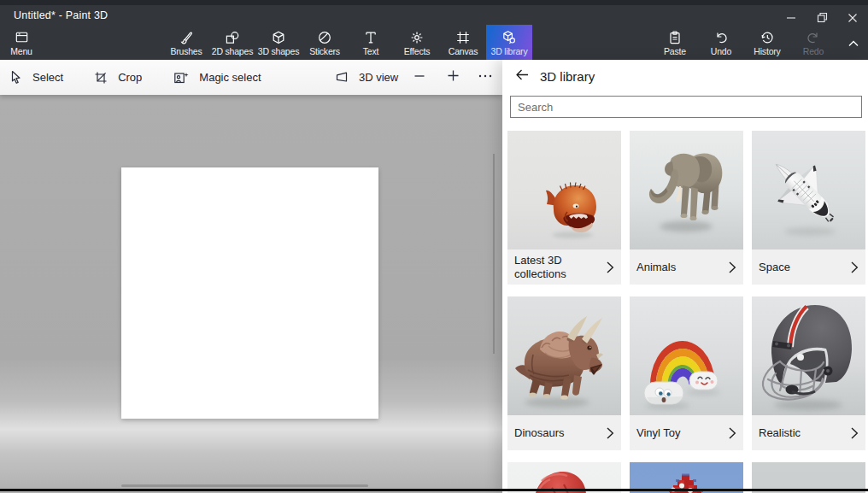 The width and height of the screenshot is (868, 493). Describe the element at coordinates (687, 432) in the screenshot. I see `card-label-bar: Vinyl Toy` at that location.